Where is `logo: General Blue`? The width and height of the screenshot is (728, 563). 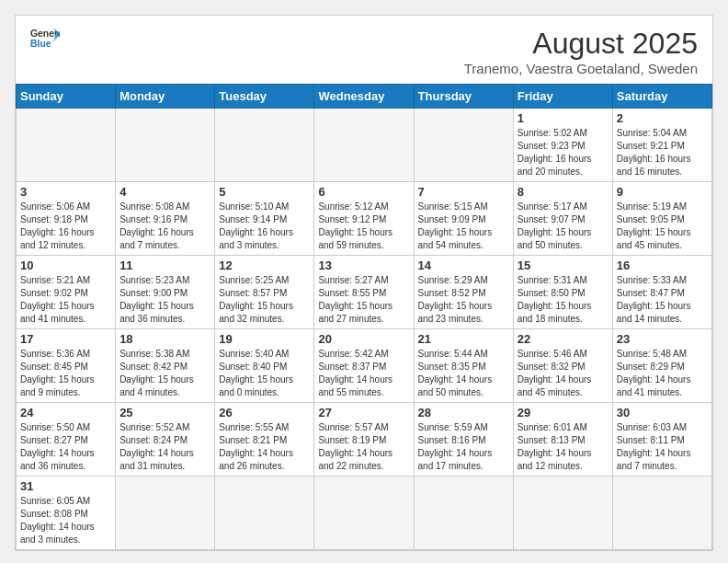
logo: General Blue is located at coordinates (45, 38).